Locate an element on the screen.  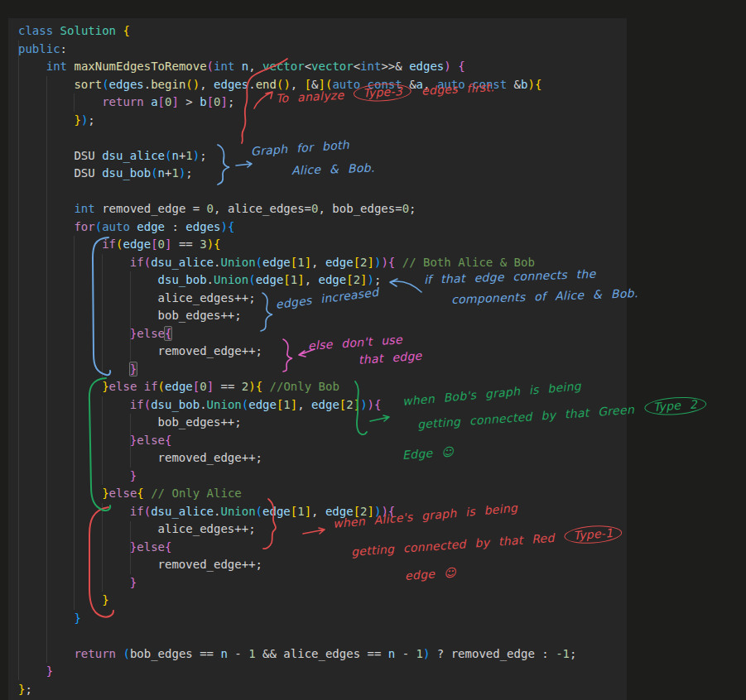
code-token: Solution is located at coordinates (88, 31).